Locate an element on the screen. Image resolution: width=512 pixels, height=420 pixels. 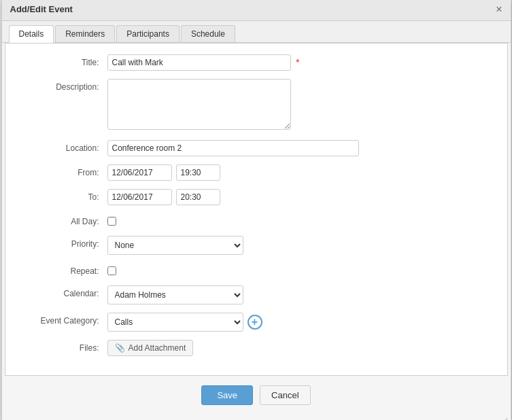
tab-details: Details is located at coordinates (31, 34).